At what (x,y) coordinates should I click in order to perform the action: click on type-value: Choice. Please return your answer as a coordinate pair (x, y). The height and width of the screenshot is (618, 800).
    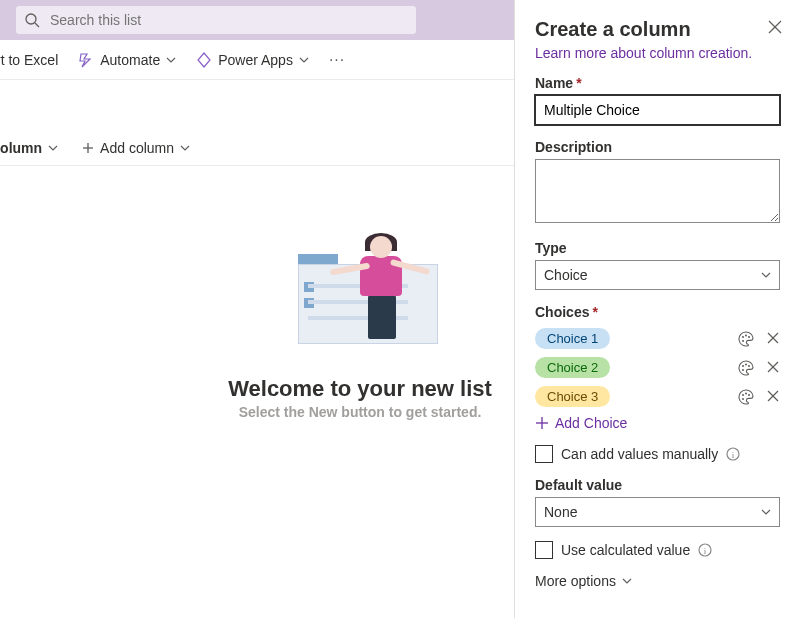
    Looking at the image, I should click on (566, 275).